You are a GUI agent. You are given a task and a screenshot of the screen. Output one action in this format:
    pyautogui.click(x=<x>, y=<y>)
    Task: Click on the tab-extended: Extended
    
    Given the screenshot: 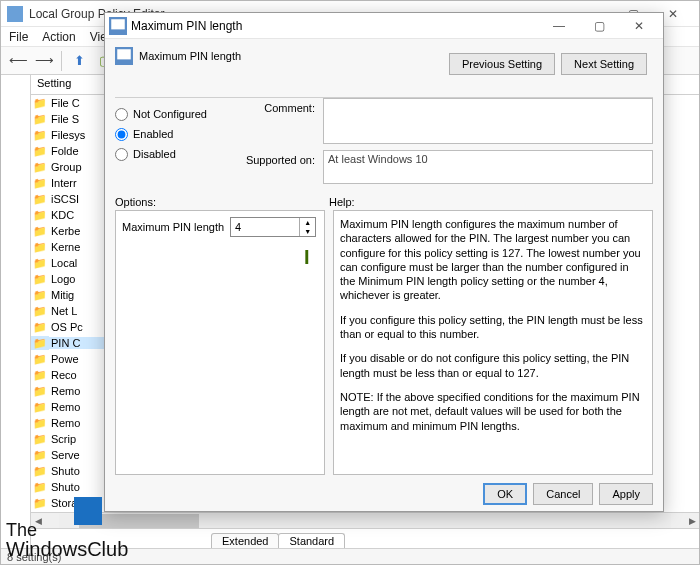 What is the action you would take?
    pyautogui.click(x=245, y=540)
    